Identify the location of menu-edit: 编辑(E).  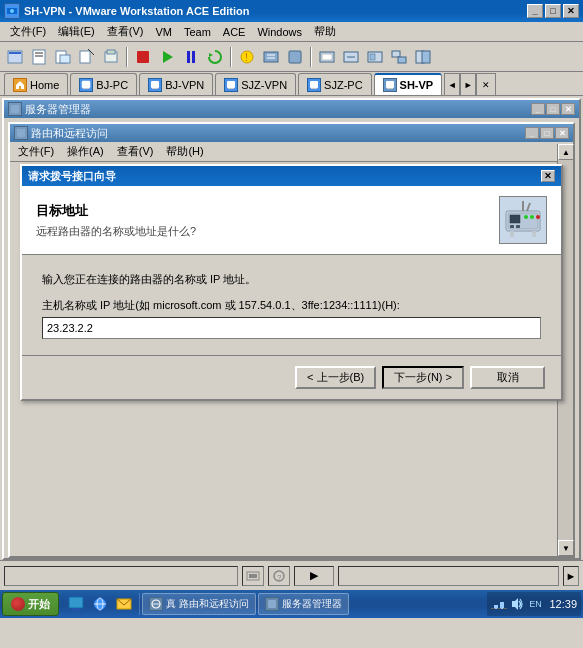
(76, 32).